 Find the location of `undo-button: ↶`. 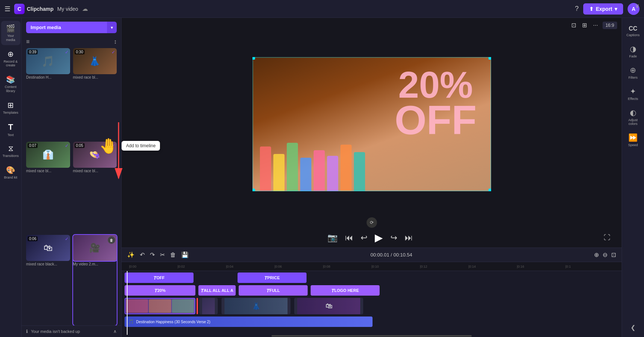

undo-button: ↶ is located at coordinates (142, 255).